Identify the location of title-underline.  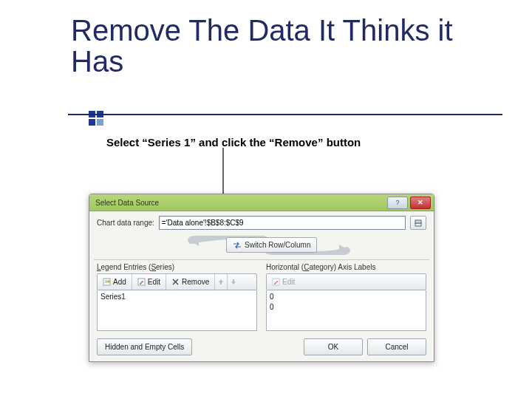
(285, 115).